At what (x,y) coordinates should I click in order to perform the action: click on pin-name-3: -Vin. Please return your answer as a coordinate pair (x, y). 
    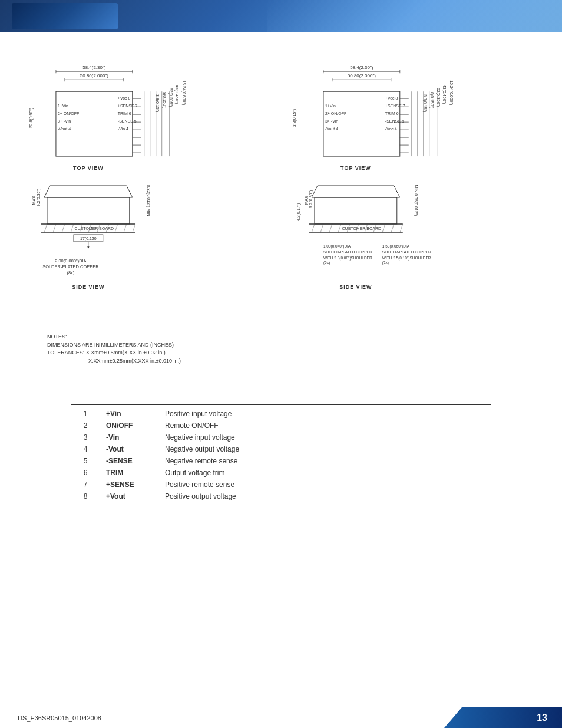
    Looking at the image, I should click on (130, 437).